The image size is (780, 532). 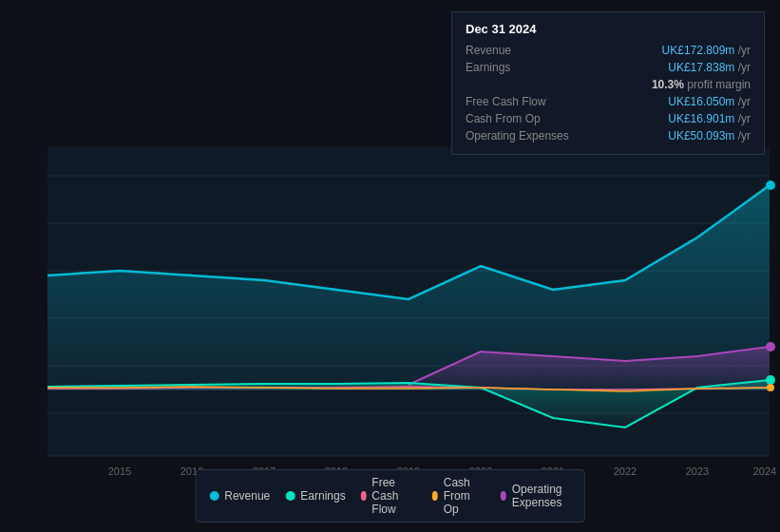 I want to click on cashfromop-label: Cash From Op, so click(x=538, y=119).